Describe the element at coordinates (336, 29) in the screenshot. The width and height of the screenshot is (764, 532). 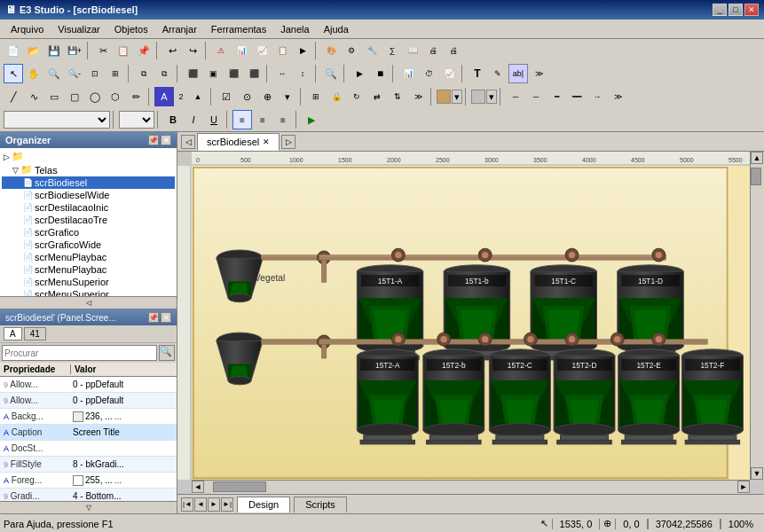
I see `menu-ajuda: Ajuda` at that location.